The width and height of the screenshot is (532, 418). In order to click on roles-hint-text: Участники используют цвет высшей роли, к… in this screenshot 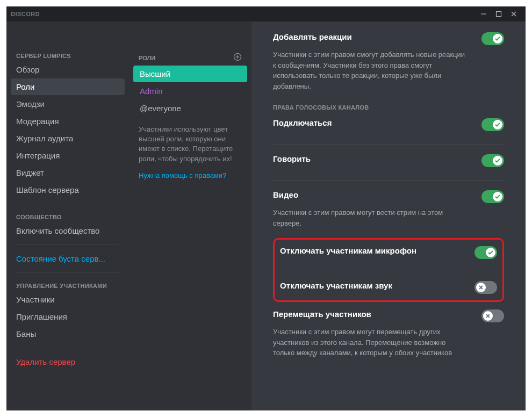, I will do `click(190, 143)`.